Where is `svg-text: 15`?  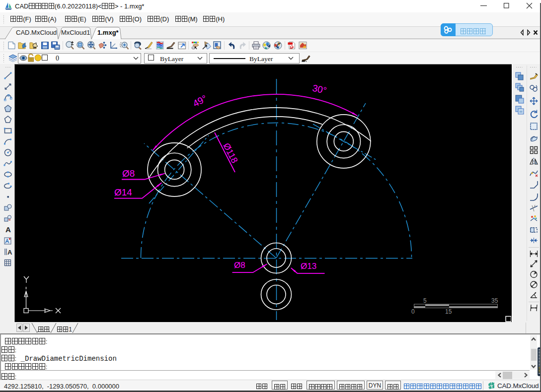
svg-text: 15 is located at coordinates (449, 312).